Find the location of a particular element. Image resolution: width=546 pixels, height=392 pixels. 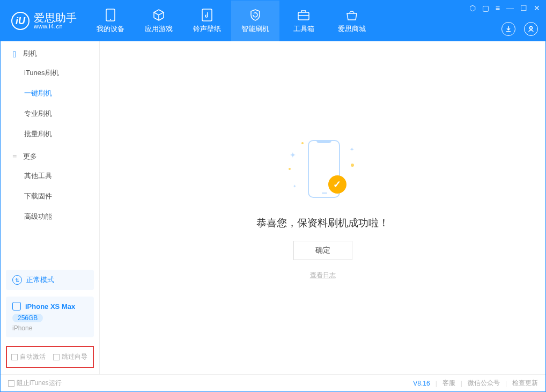

nav-label: 爱思商城 is located at coordinates (352, 29).